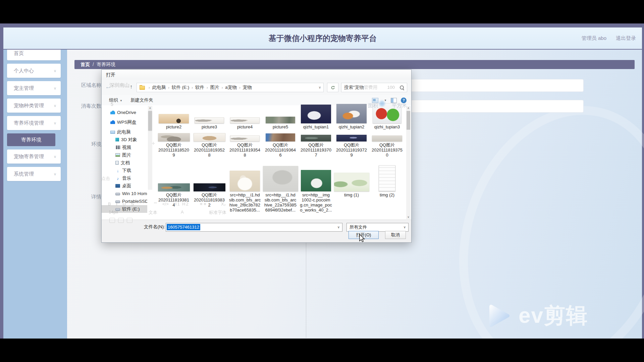 The image size is (644, 362). Describe the element at coordinates (245, 191) in the screenshot. I see `file-item: src=http__i1.hdslb.com_bfs_archive_2f8c3…` at that location.